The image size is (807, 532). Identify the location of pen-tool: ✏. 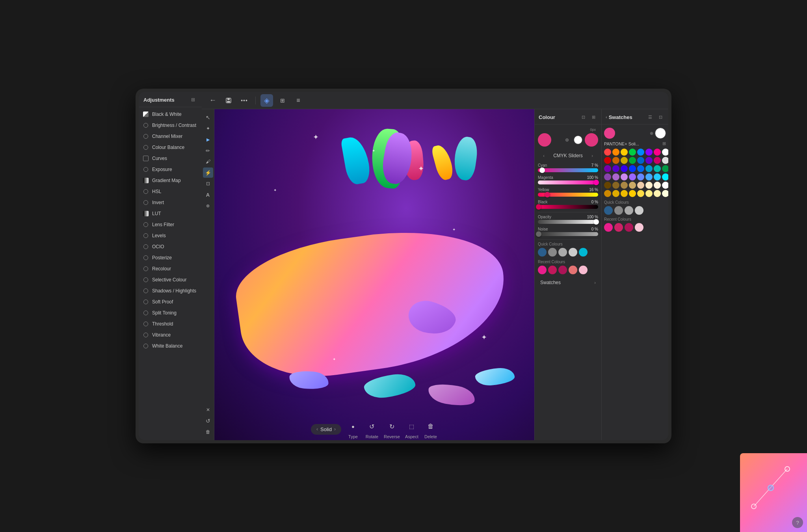
(208, 151).